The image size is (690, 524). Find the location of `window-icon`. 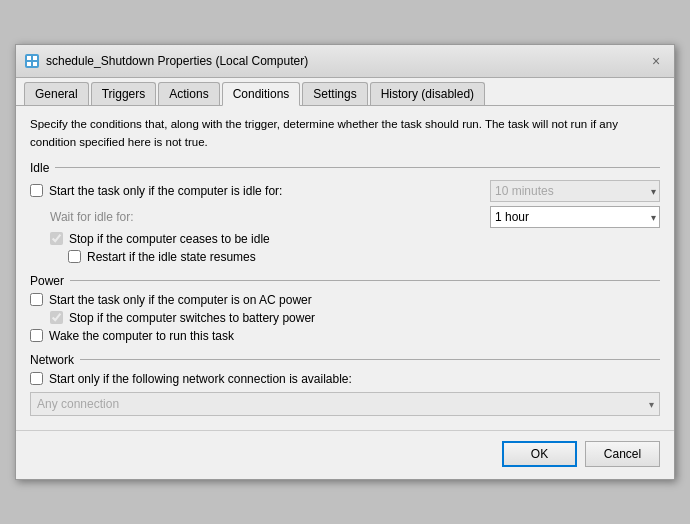

window-icon is located at coordinates (32, 61).